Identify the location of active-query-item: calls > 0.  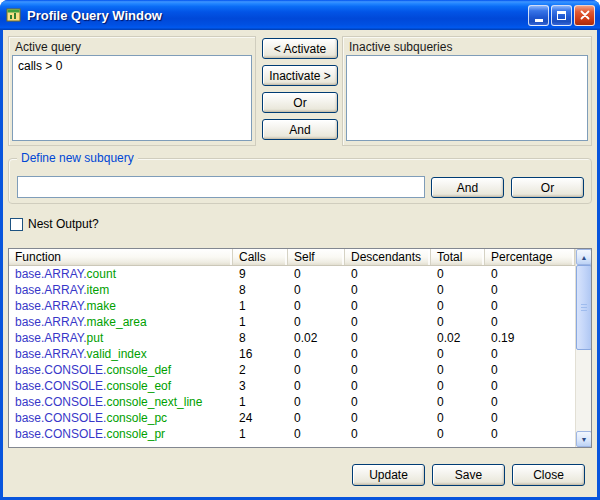
(132, 66).